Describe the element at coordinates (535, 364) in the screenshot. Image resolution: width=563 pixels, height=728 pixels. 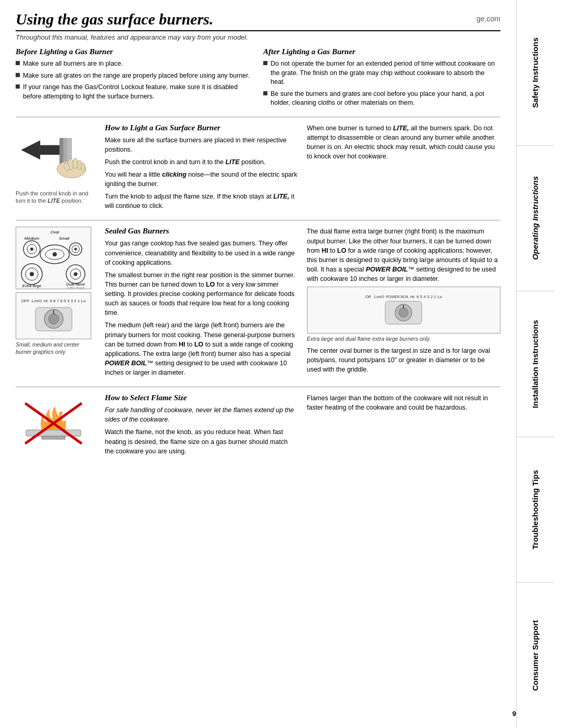
I see `right-sidebar: Safety Instructions Operating Instructio…` at that location.